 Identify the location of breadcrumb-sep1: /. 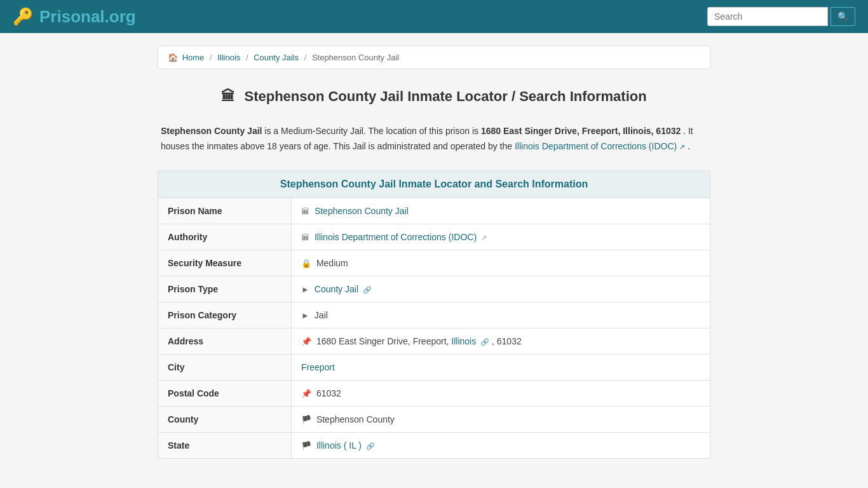
(211, 57).